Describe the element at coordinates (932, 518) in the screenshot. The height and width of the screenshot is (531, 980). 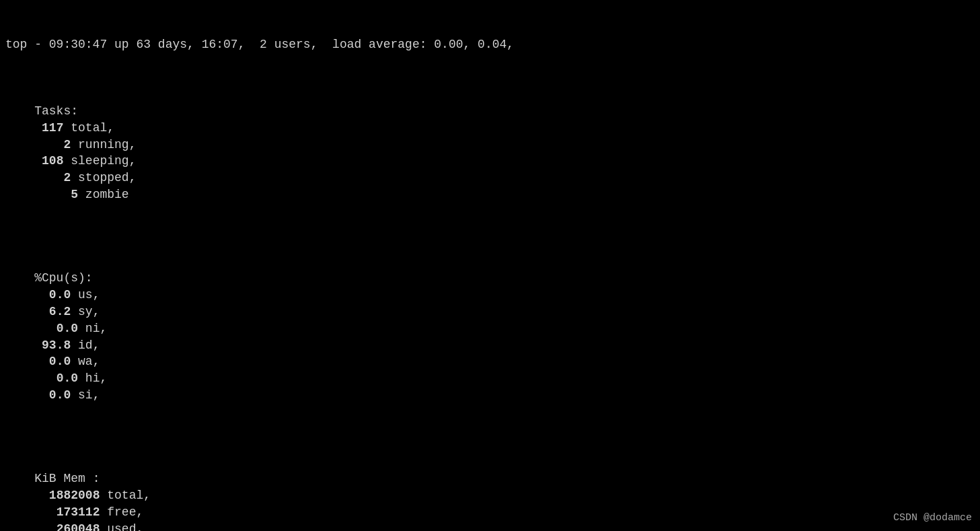
I see `watermark: CSDN @dodamce` at that location.